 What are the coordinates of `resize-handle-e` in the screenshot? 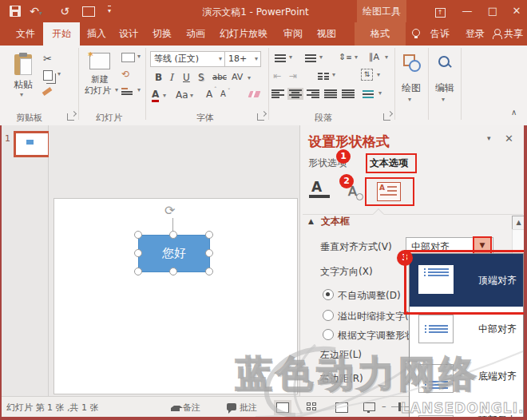 It's located at (209, 253).